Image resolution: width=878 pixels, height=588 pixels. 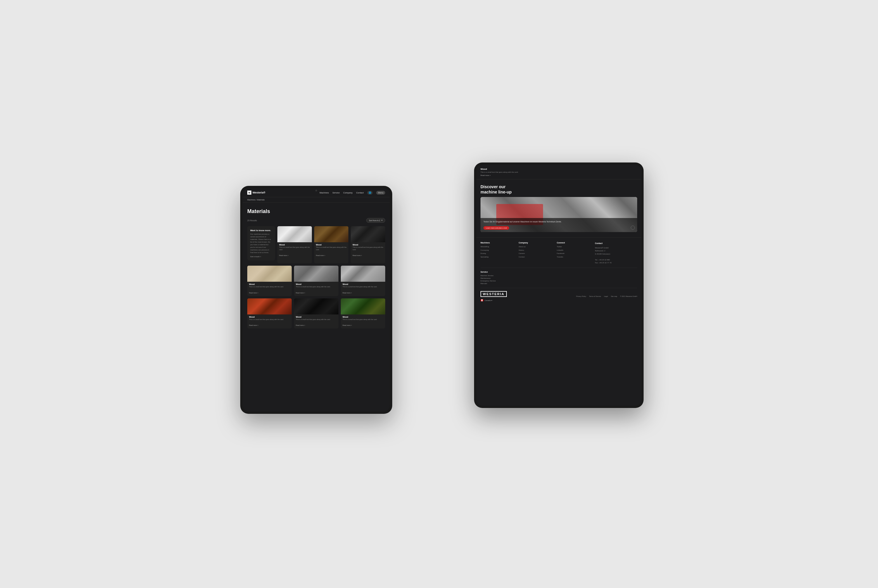 What do you see at coordinates (536, 257) in the screenshot?
I see `footer-link-contact: Contact` at bounding box center [536, 257].